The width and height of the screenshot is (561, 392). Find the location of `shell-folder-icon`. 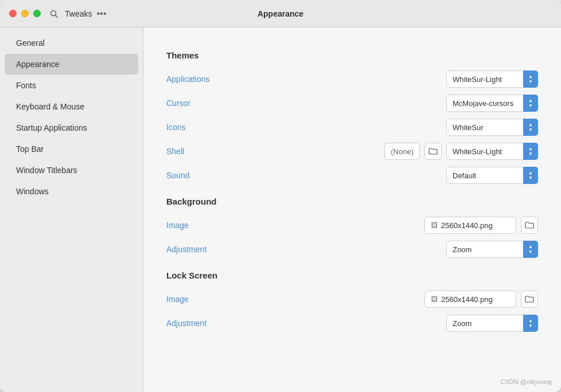

shell-folder-icon is located at coordinates (433, 151).